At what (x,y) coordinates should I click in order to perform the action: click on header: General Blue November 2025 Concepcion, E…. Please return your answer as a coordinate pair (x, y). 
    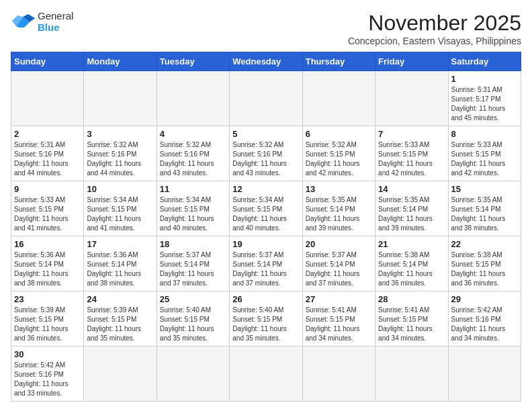
    Looking at the image, I should click on (266, 28).